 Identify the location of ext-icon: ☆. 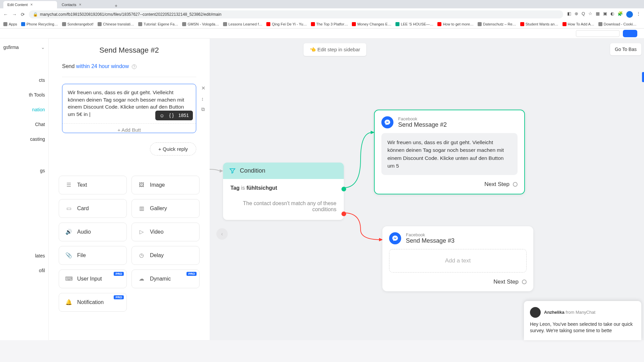
(590, 14).